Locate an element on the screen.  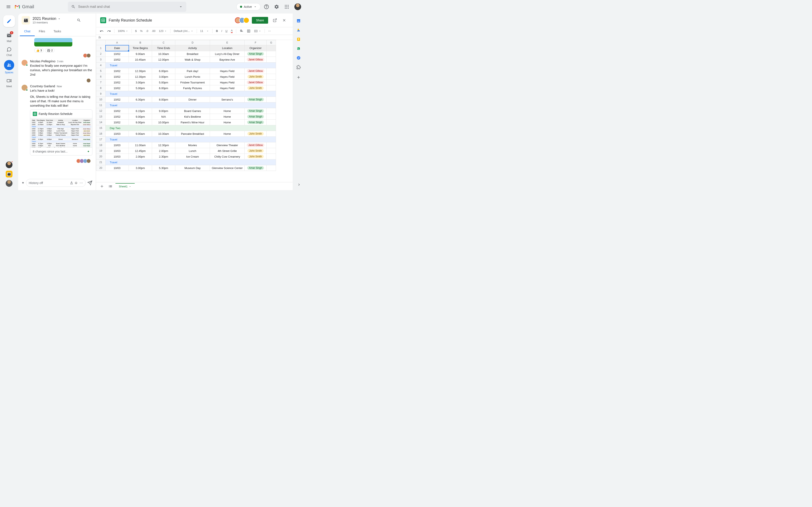
chat-shortcut-2: 👨‍👩‍👧 is located at coordinates (9, 174).